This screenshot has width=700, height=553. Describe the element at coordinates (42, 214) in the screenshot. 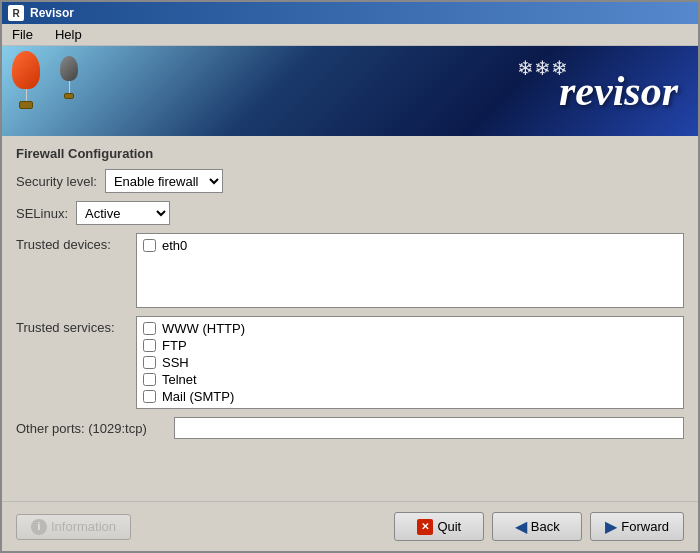

I see `selinux-label: SELinux:` at that location.